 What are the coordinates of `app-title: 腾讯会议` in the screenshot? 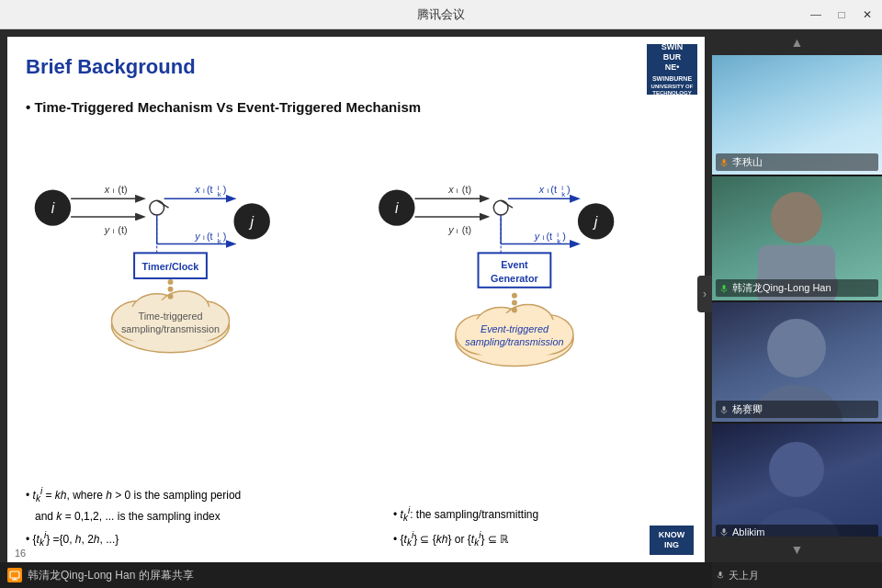 It's located at (441, 15).